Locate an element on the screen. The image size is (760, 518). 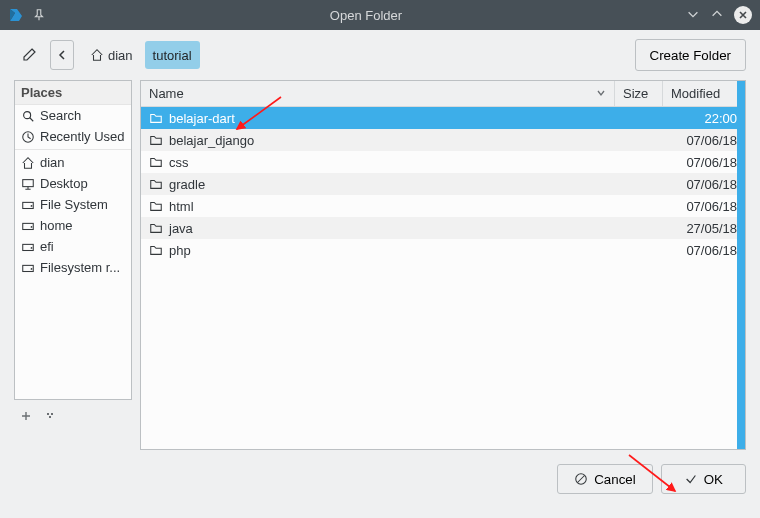
table-row: html07/06/18 is located at coordinates (443, 206).